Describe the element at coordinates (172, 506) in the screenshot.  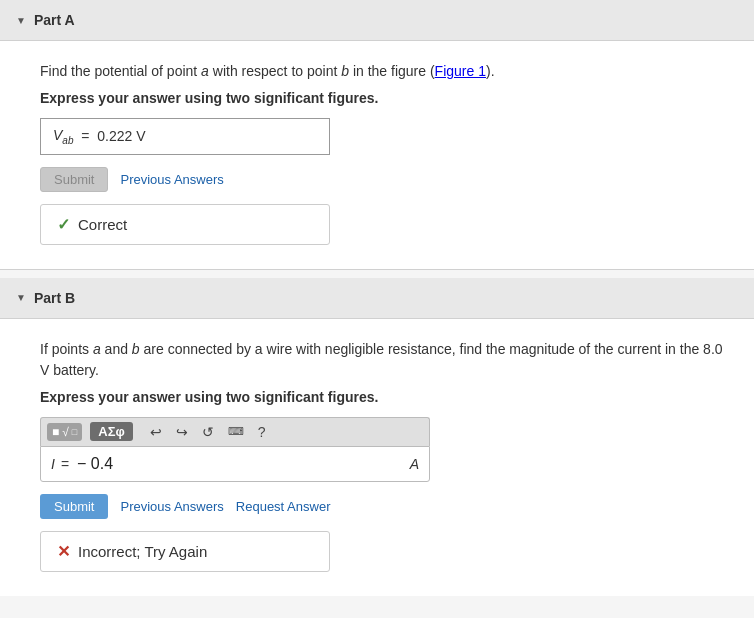
I see `part-b-previous-answers-link: Previous Answers` at that location.